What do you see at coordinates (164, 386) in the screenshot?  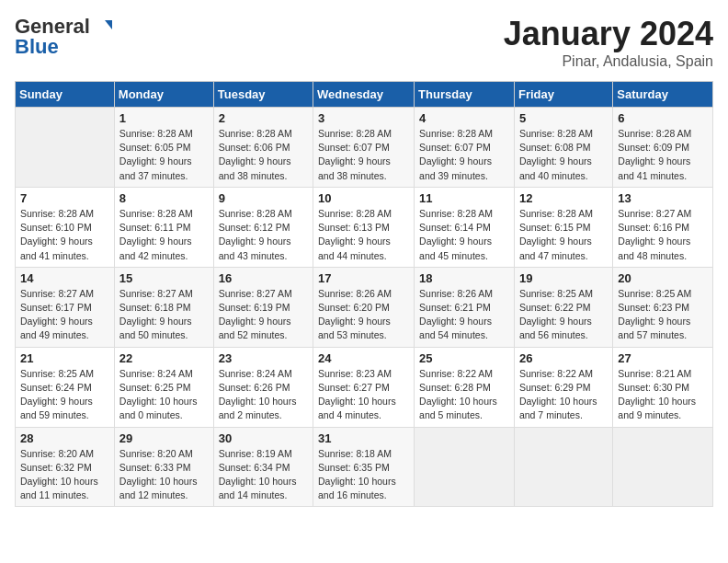 I see `calendar-cell: 22Sunrise: 8:24 AMSunset: 6:25 PMDayligh…` at bounding box center [164, 386].